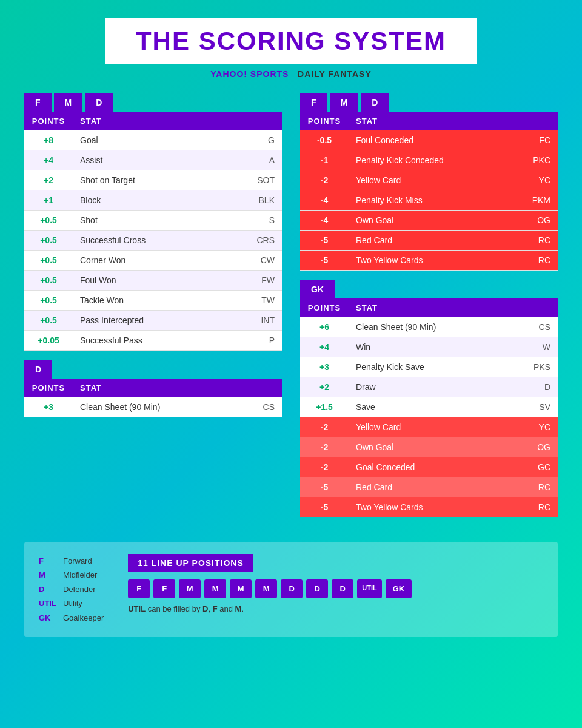 This screenshot has width=582, height=728. What do you see at coordinates (159, 160) in the screenshot?
I see `stat-cell: Assist` at bounding box center [159, 160].